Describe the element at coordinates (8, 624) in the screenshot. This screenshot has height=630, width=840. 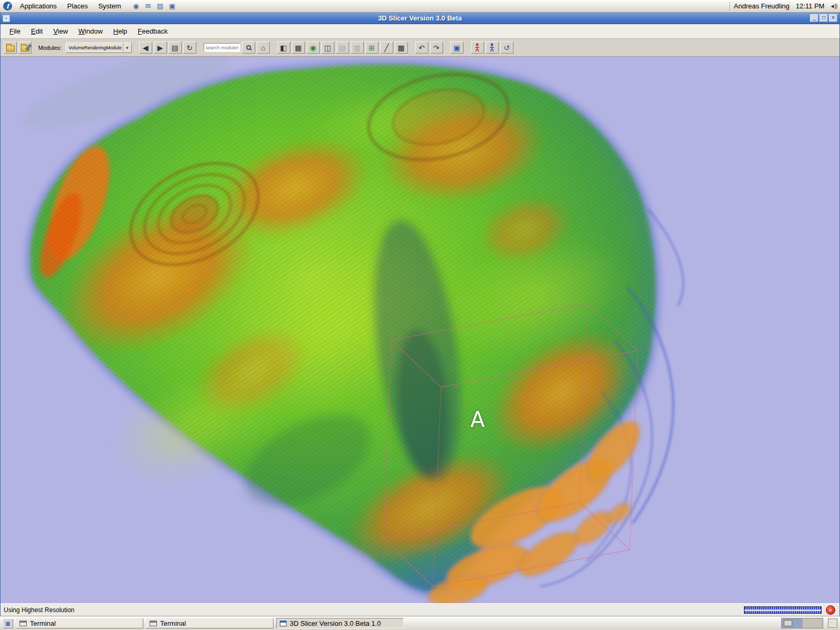
I see `show-desktop-icon: ▦` at that location.